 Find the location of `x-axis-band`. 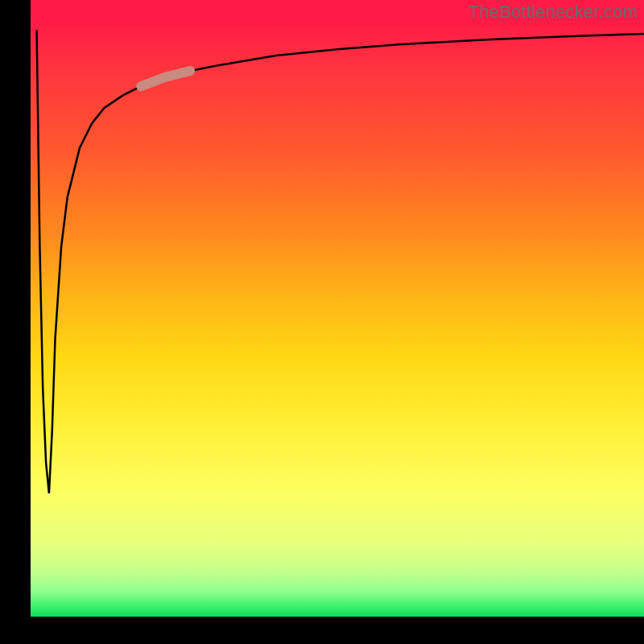

x-axis-band is located at coordinates (322, 630).